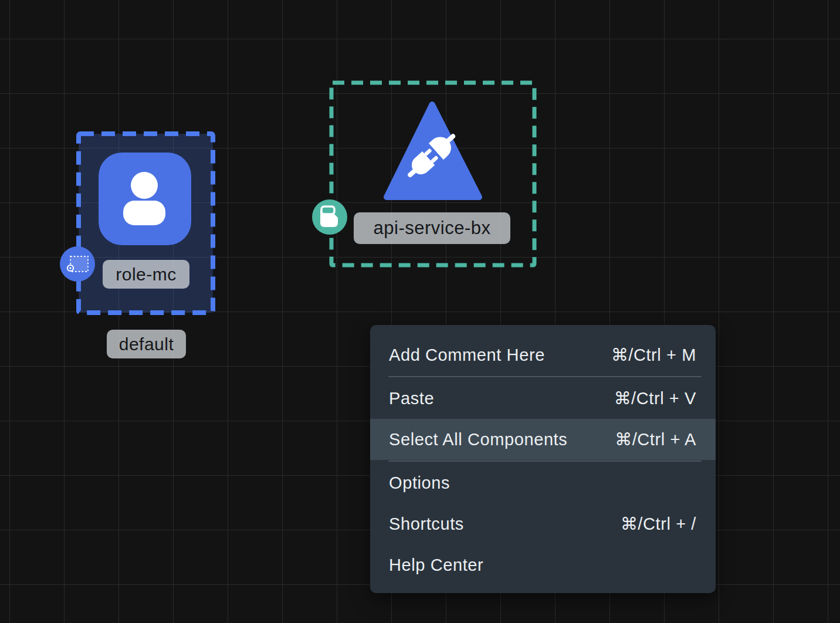 The height and width of the screenshot is (623, 840). Describe the element at coordinates (478, 440) in the screenshot. I see `menu-item-label: Select All Components` at that location.